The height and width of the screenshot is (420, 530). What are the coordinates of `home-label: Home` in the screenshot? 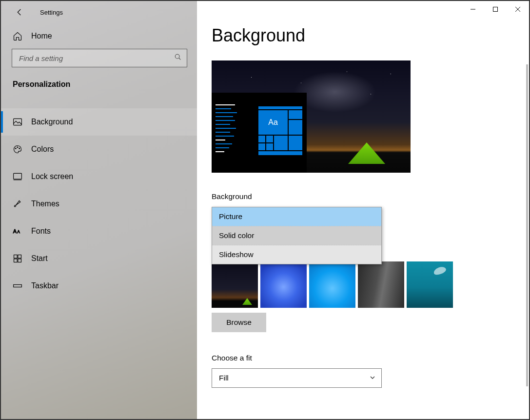 It's located at (42, 36).